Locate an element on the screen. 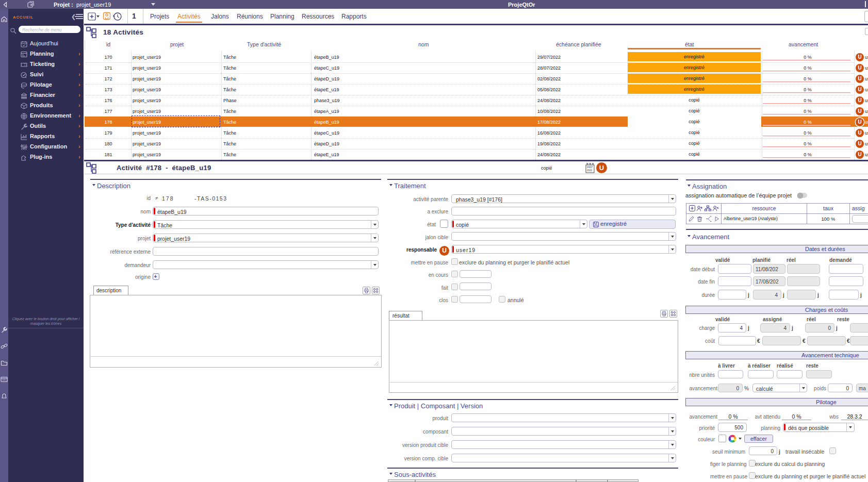 The height and width of the screenshot is (482, 868). svg-text: 2022 is located at coordinates (590, 170).